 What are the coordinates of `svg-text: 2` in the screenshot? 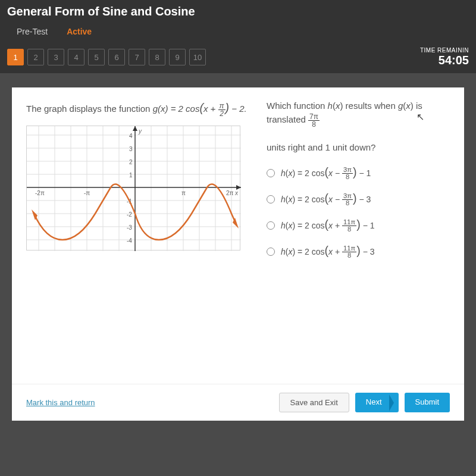 It's located at (131, 162).